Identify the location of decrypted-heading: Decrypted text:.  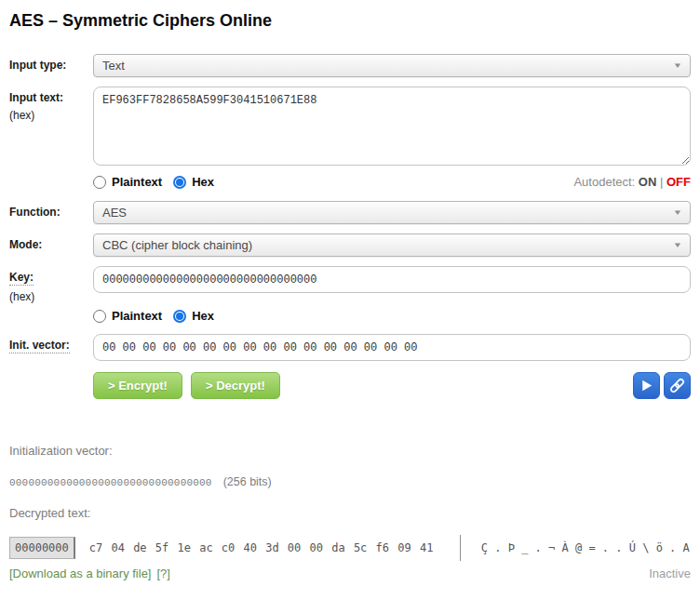
(350, 513).